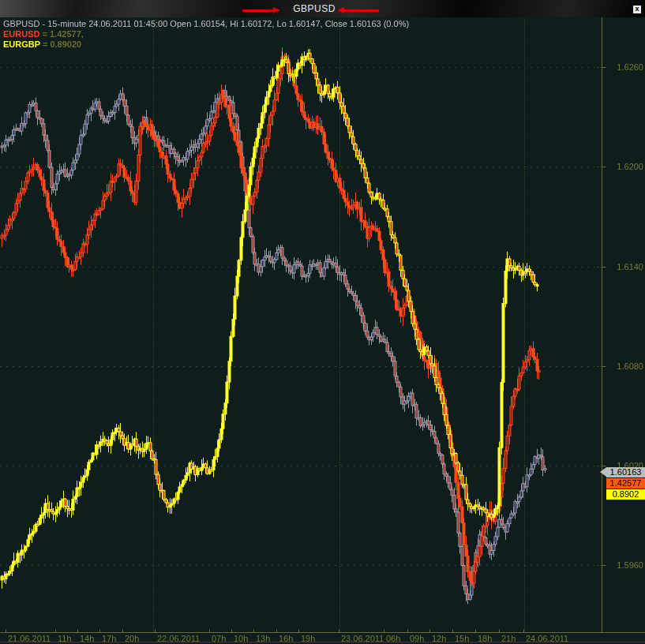 Image resolution: width=645 pixels, height=644 pixels. I want to click on title-bar: GBPUSD x, so click(322, 9).